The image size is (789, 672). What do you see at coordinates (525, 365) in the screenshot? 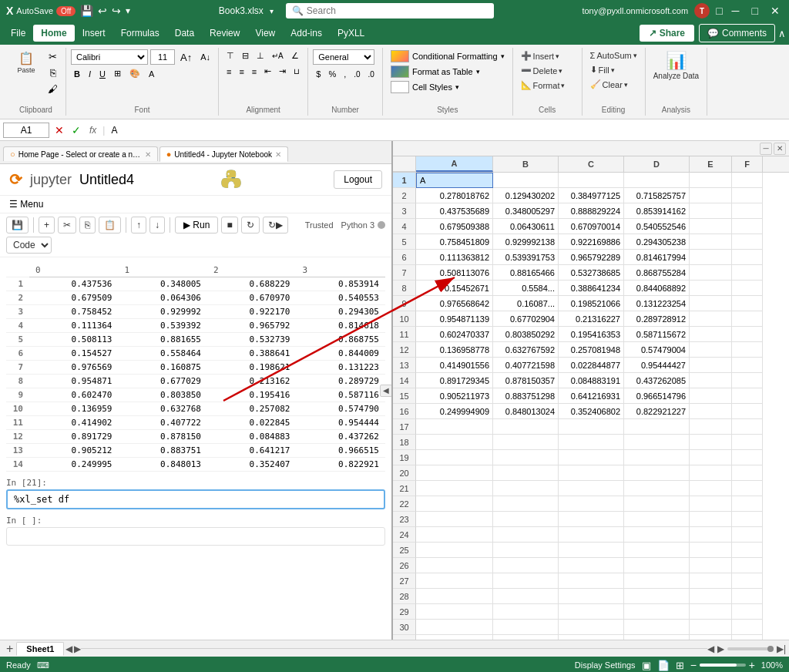
I see `excel-cell: 0.407721598` at bounding box center [525, 365].